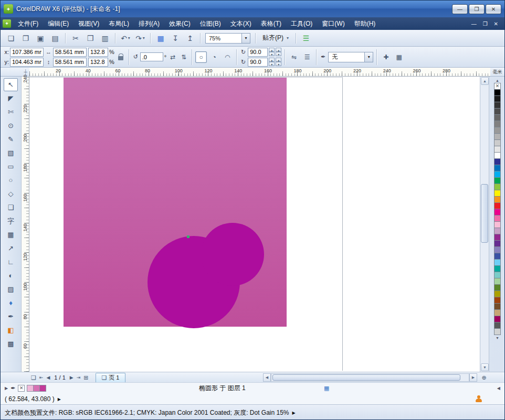 This screenshot has width=505, height=420. What do you see at coordinates (10, 344) in the screenshot?
I see `interactive-fill-tool: ▩` at bounding box center [10, 344].